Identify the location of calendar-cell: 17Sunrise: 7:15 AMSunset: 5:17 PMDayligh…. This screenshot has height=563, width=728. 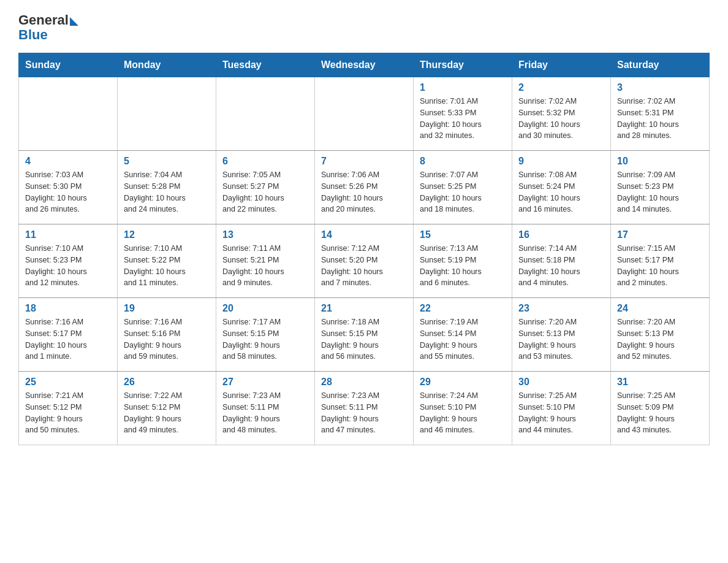
(661, 261).